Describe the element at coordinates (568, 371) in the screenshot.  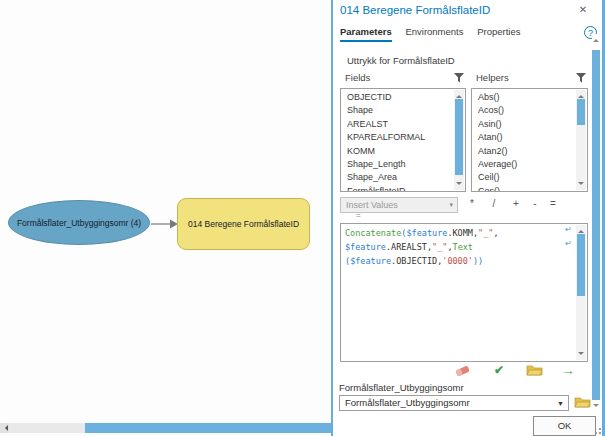
I see `export-expression-button: →` at that location.